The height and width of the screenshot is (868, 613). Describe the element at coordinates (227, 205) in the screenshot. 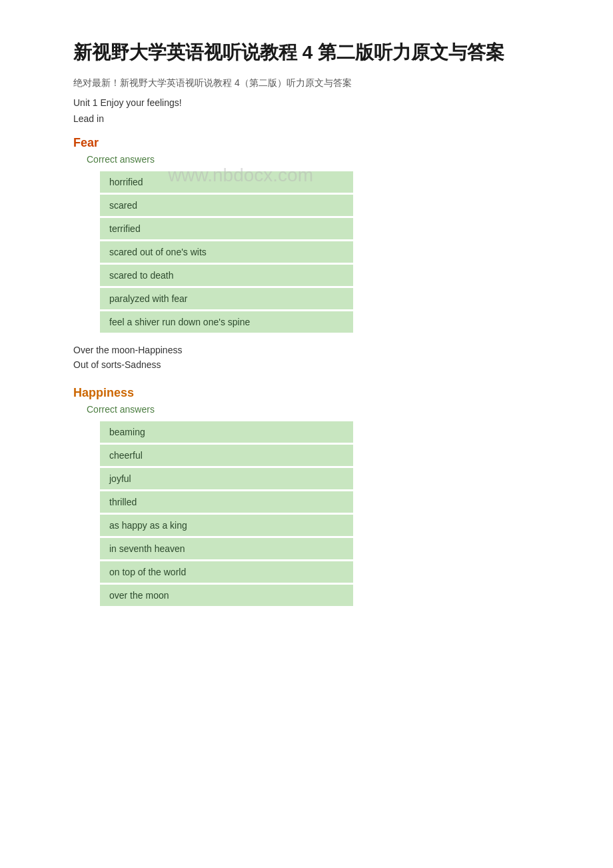

I see `list-item: scared` at that location.